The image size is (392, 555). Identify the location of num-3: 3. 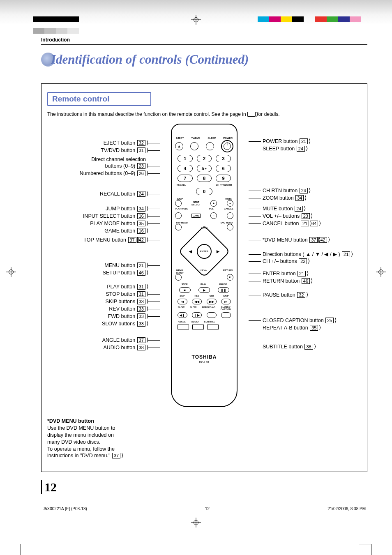
(224, 159).